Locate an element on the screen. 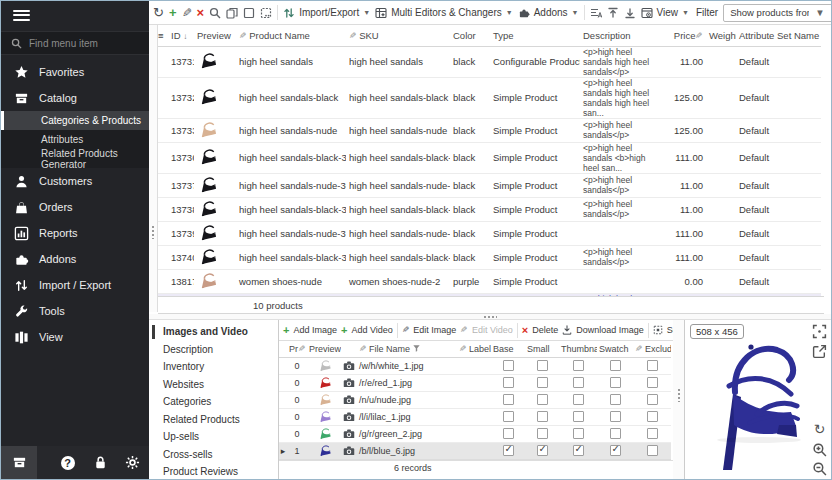 This screenshot has height=480, width=832. tab-6: Up-sells is located at coordinates (214, 437).